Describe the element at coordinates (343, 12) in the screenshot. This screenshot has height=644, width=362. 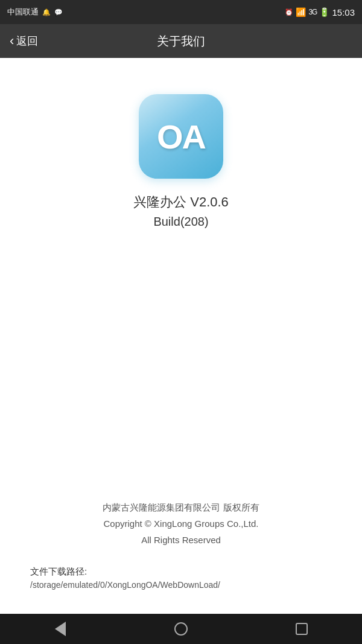
I see `time-display: 15:03` at that location.